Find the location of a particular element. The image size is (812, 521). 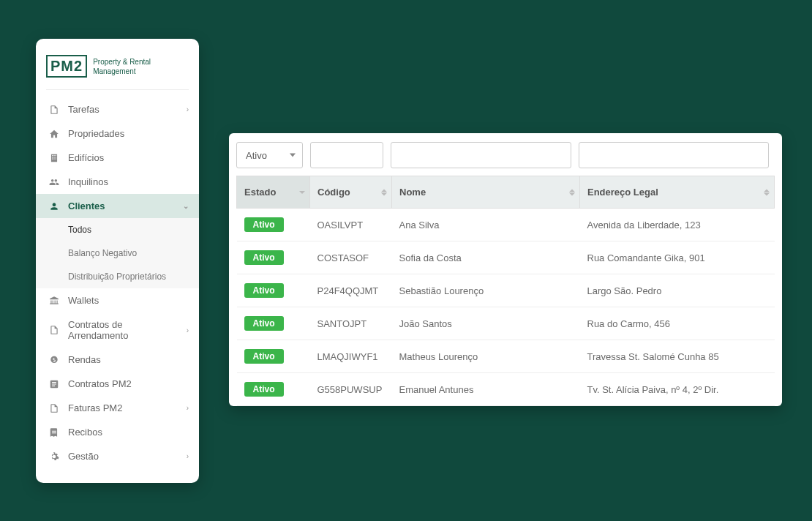

caret-down-icon is located at coordinates (293, 155).